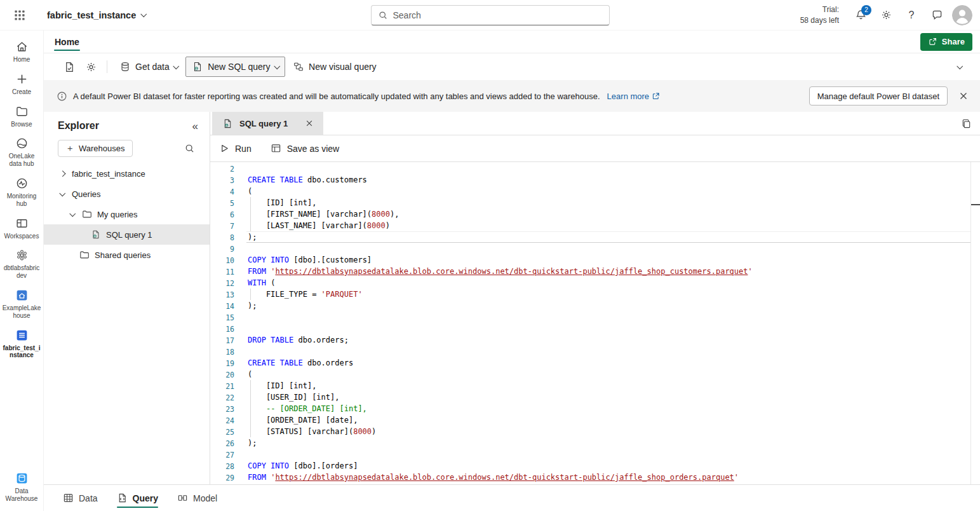  I want to click on code-line-15: 15, so click(595, 317).